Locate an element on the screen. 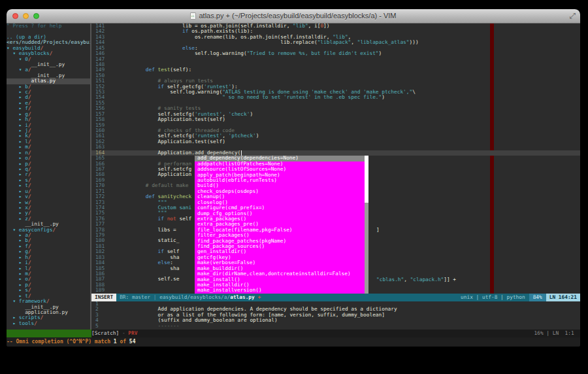 The image size is (588, 374). omni-completion-popup: add_dependency(dependencies=None)addpatc… is located at coordinates (282, 225).